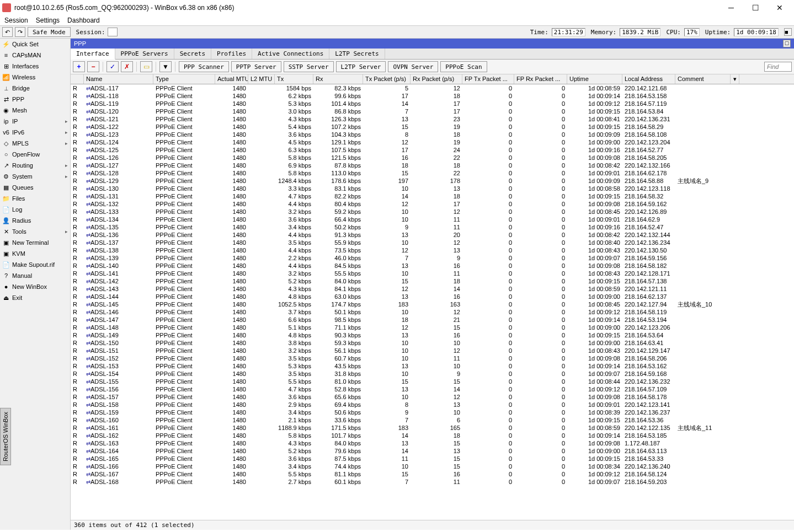 Image resolution: width=794 pixels, height=532 pixels. What do you see at coordinates (145, 54) in the screenshot?
I see `tab-pppoe-servers: PPPoE Servers` at bounding box center [145, 54].